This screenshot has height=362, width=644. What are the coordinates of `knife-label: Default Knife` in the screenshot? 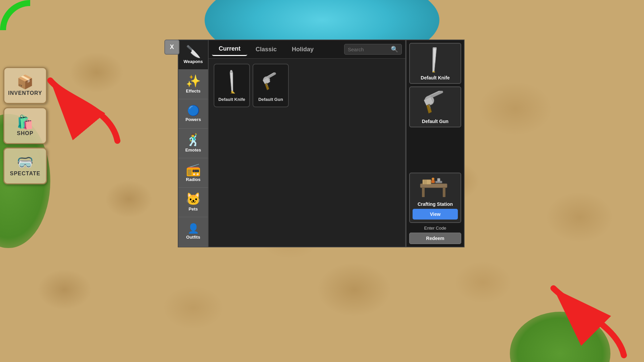 It's located at (232, 99).